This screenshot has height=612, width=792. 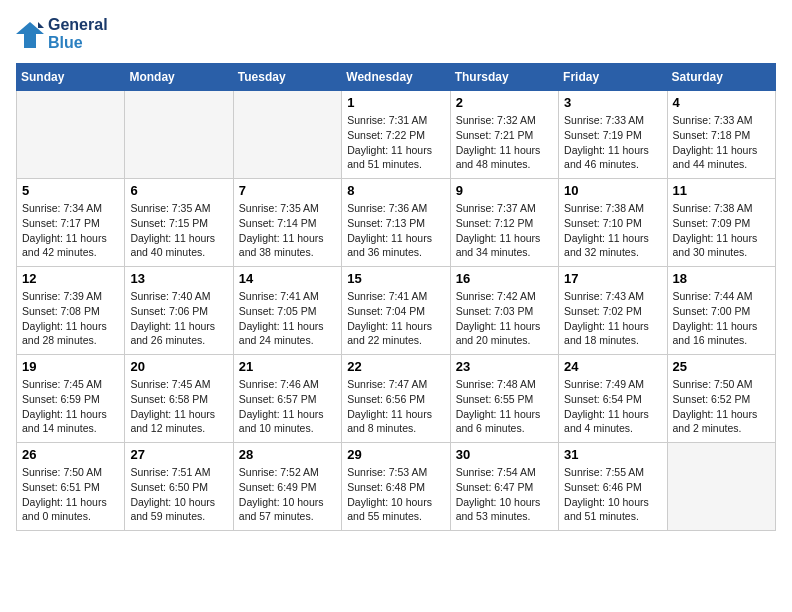 I want to click on day-number: 16, so click(x=504, y=278).